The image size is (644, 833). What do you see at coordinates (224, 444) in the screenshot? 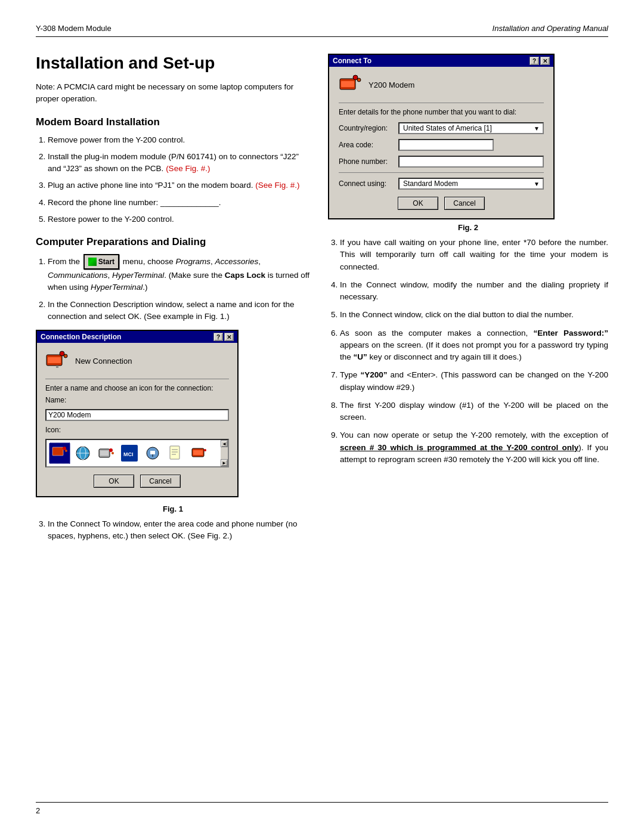
I see `scroll-left-arrow: ◄` at bounding box center [224, 444].